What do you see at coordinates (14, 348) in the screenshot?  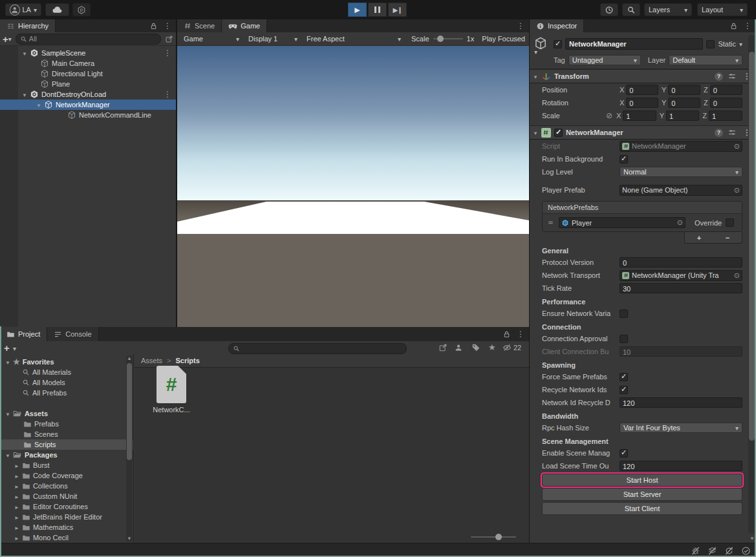 I see `add-asset-caret-icon` at bounding box center [14, 348].